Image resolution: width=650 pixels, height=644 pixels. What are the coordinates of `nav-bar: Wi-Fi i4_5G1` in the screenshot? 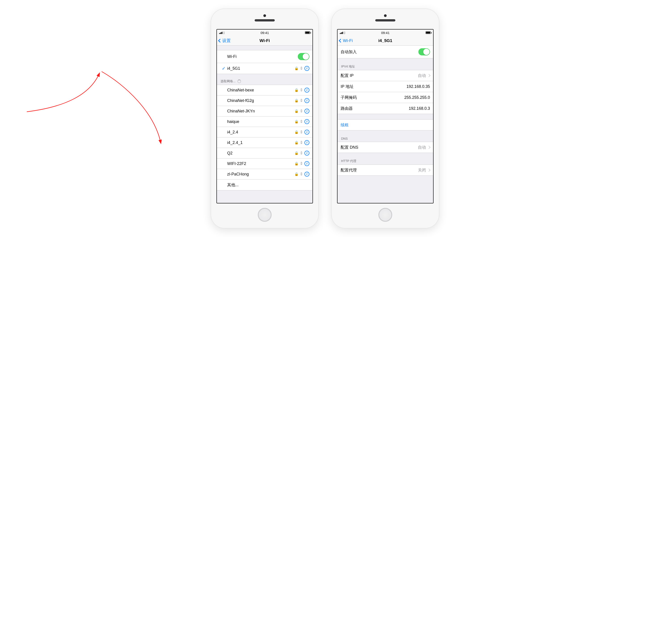 It's located at (385, 40).